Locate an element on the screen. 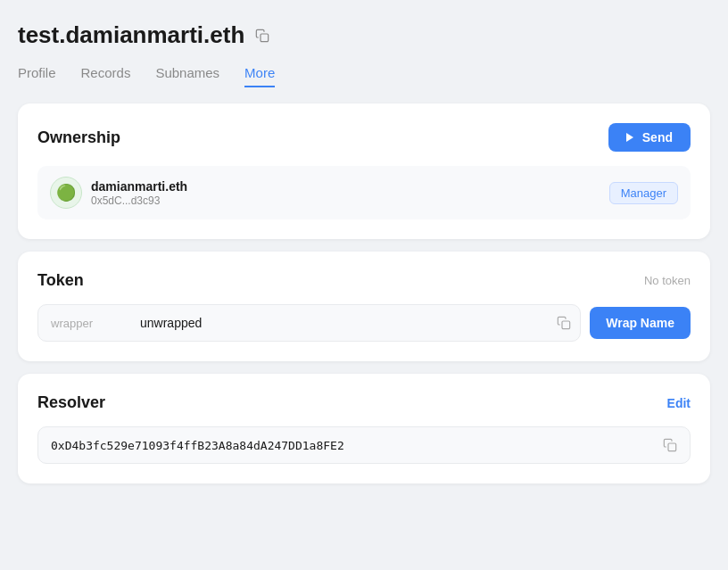 This screenshot has height=570, width=728. ownership-info: damianmarti.eth 0x5dC...d3c93 is located at coordinates (139, 193).